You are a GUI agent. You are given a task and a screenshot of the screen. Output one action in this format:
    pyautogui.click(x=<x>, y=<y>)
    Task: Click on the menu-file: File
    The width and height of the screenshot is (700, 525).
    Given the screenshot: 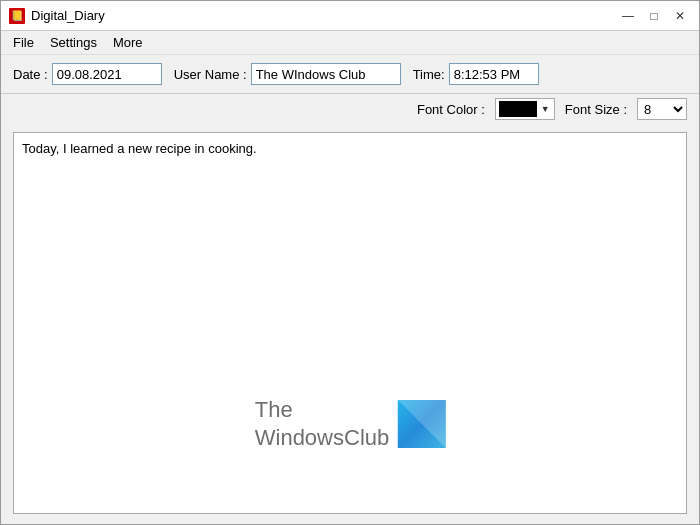 What is the action you would take?
    pyautogui.click(x=24, y=42)
    